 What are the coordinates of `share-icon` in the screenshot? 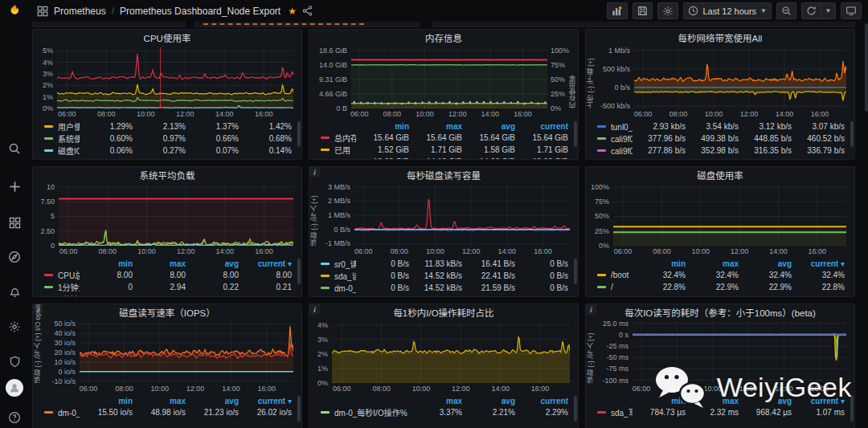 It's located at (307, 11).